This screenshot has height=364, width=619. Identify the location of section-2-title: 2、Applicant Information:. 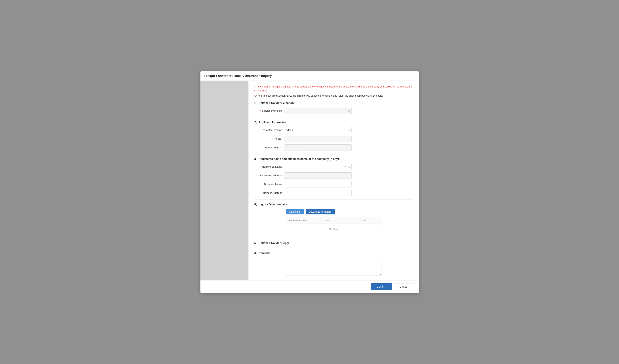
(334, 122).